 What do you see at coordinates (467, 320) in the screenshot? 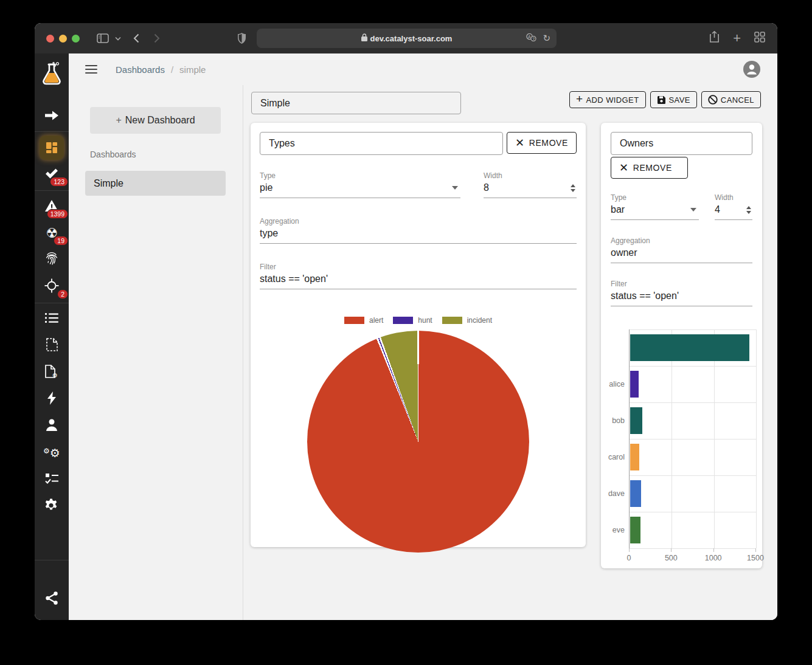
I see `legend-item: incident` at bounding box center [467, 320].